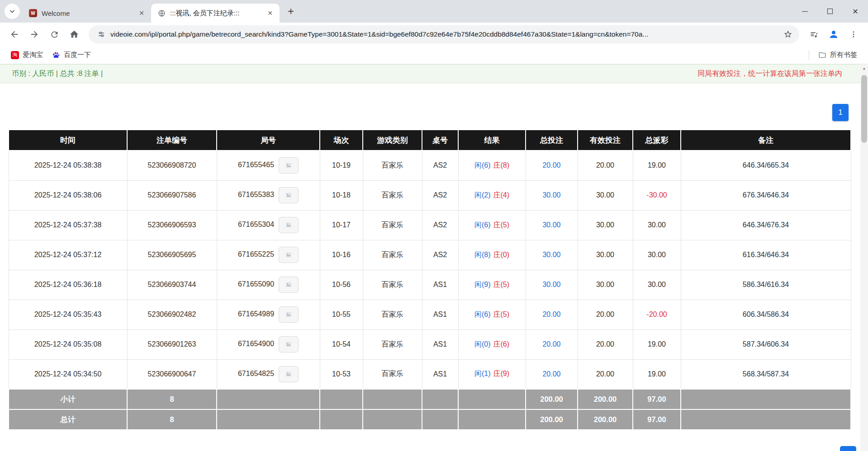  Describe the element at coordinates (34, 34) in the screenshot. I see `forward-arrow-icon` at that location.